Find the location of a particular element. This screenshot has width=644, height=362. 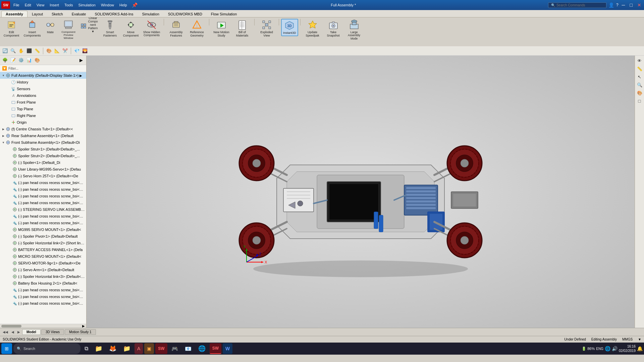

tree-item-mg995-mount: MG995 SERVO MOUNT<1> (Default< is located at coordinates (43, 230).